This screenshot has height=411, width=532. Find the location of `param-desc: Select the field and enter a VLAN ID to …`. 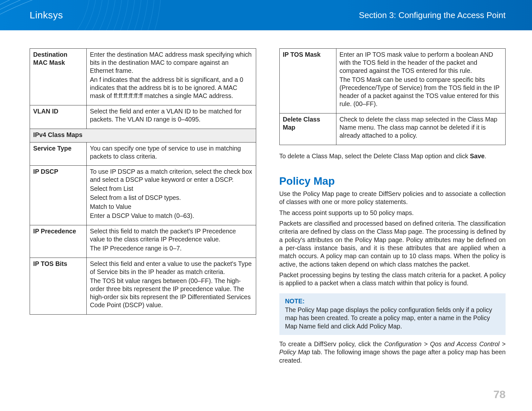

param-desc: Select the field and enter a VLAN ID to … is located at coordinates (171, 117).